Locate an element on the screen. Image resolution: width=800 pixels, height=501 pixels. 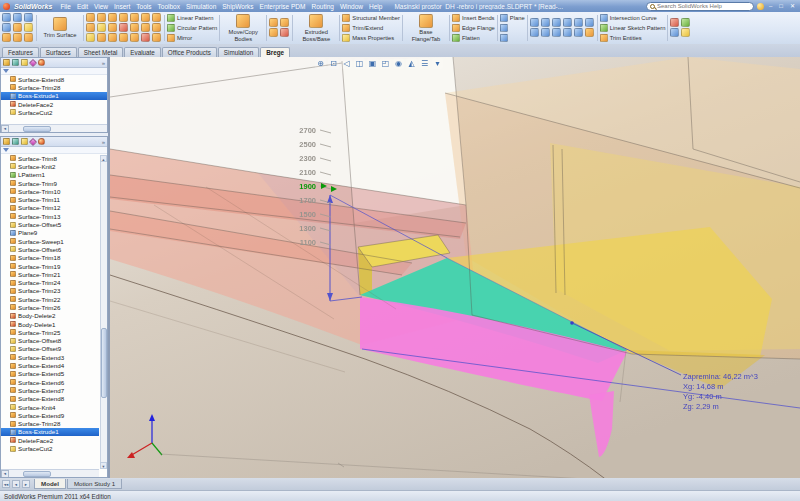
menu-view: View is located at coordinates (101, 6).